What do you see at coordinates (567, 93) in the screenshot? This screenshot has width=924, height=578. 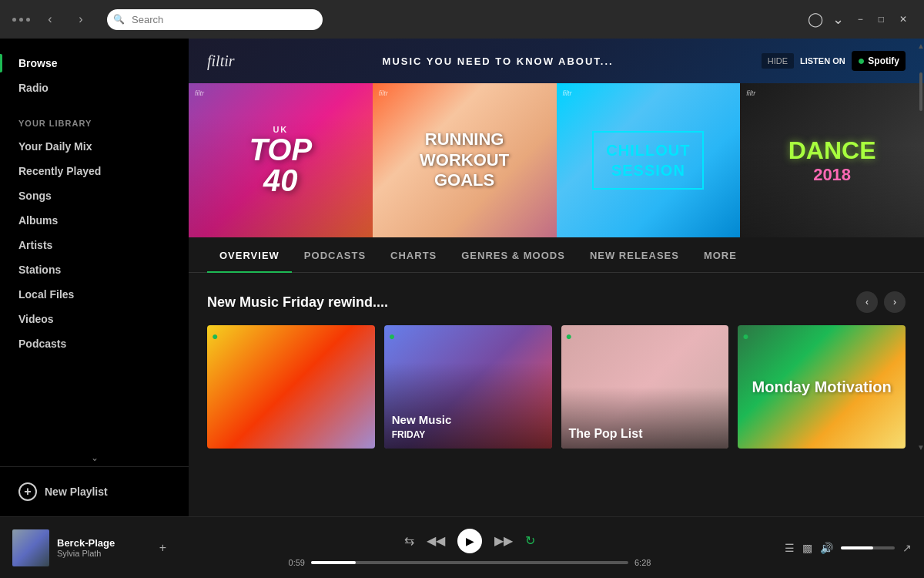 I see `filtr-watermark-3: filtr` at bounding box center [567, 93].